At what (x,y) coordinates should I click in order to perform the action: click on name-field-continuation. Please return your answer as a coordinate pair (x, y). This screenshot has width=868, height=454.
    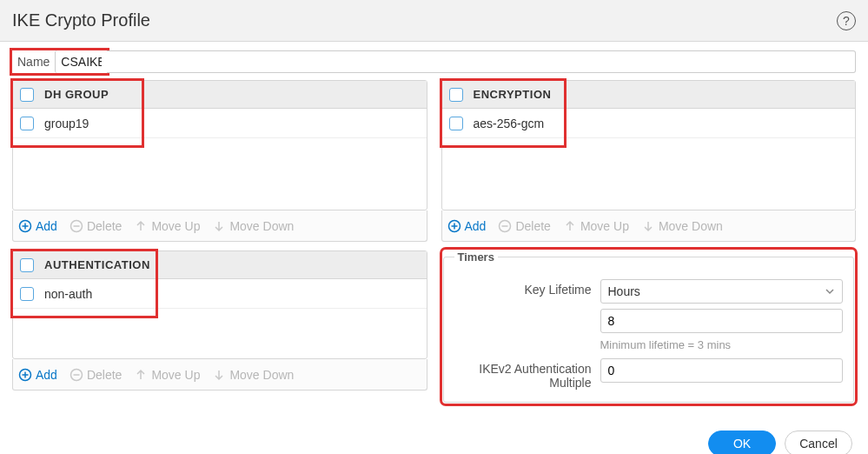
    Looking at the image, I should click on (481, 62).